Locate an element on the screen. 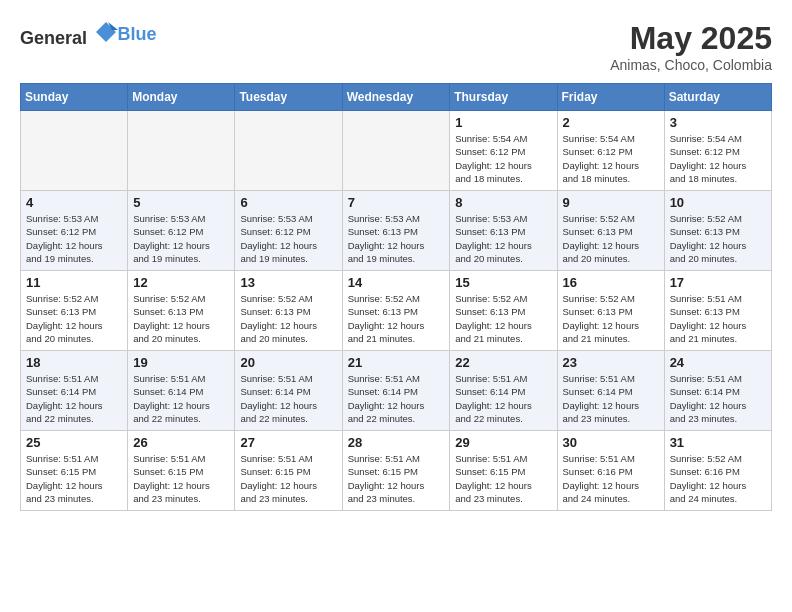 Image resolution: width=792 pixels, height=612 pixels. calendar-cell: 16Sunrise: 5:52 AM Sunset: 6:13 PM Dayli… is located at coordinates (610, 311).